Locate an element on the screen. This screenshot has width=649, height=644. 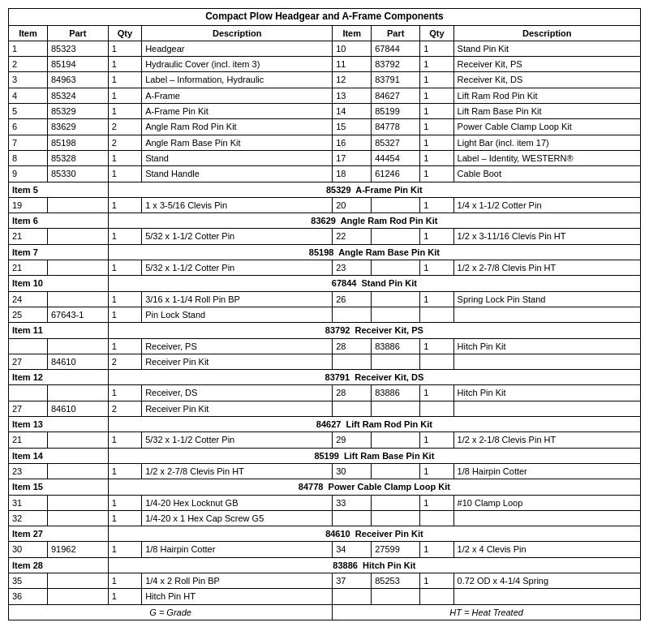
item-num: 1 is located at coordinates (28, 49).